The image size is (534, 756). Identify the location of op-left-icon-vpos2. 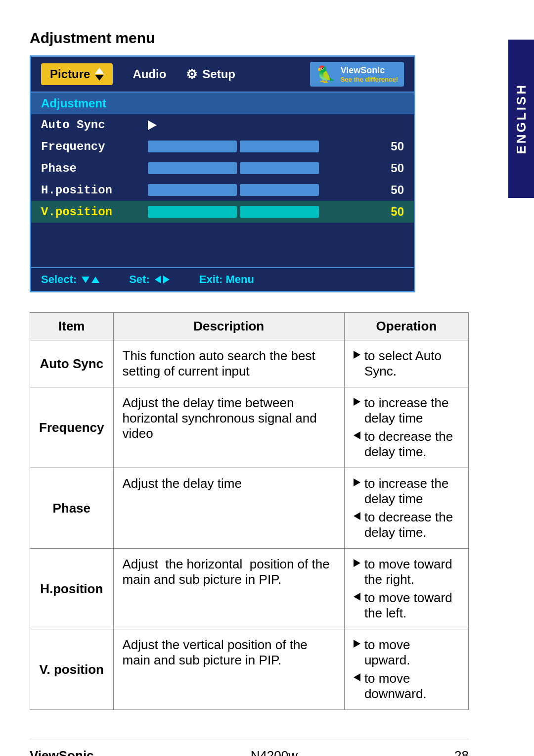
(357, 677).